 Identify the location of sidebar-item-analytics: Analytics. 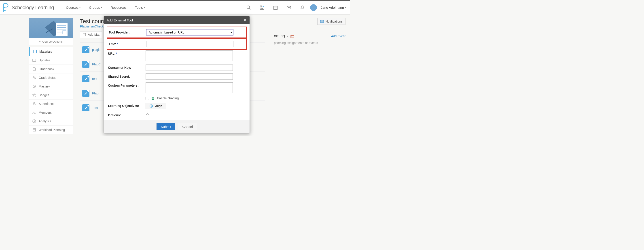
(51, 121).